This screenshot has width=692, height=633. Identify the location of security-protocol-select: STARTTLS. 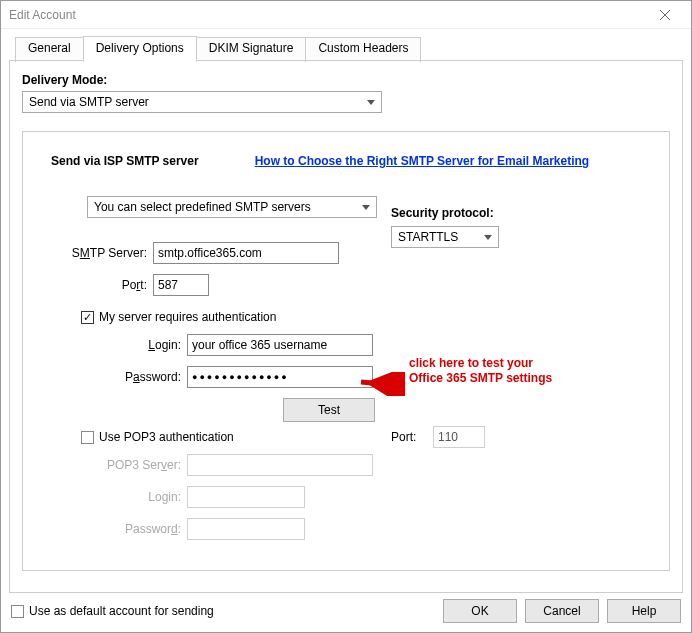
(445, 237).